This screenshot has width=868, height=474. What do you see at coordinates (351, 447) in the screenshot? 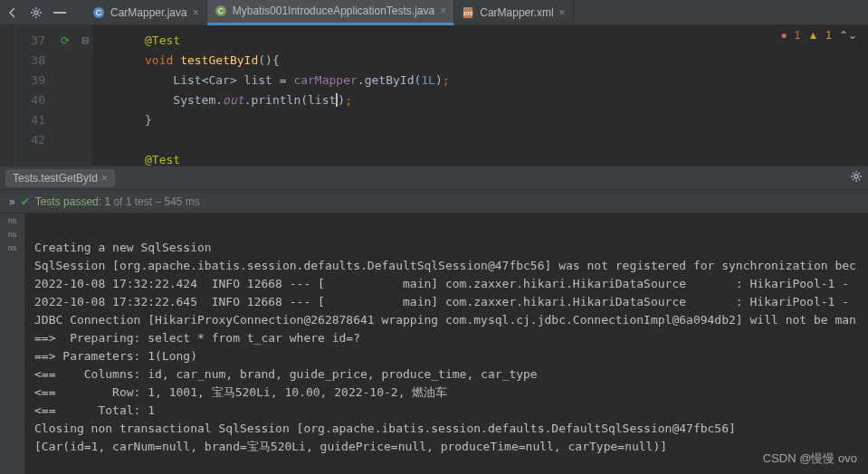
I see `console-line: [Car(id=1, carNum=null, brand=宝马520Li, g…` at bounding box center [351, 447].